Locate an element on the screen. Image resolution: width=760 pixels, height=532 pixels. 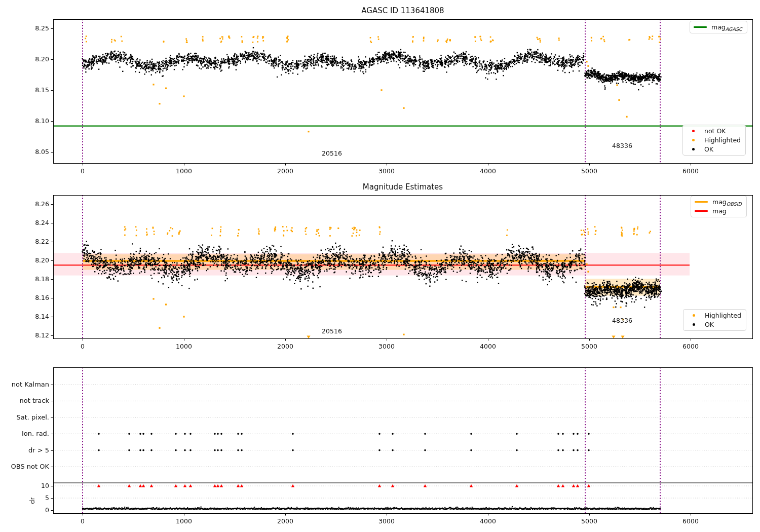
category-label: Sat. pixel. is located at coordinates (24, 417).